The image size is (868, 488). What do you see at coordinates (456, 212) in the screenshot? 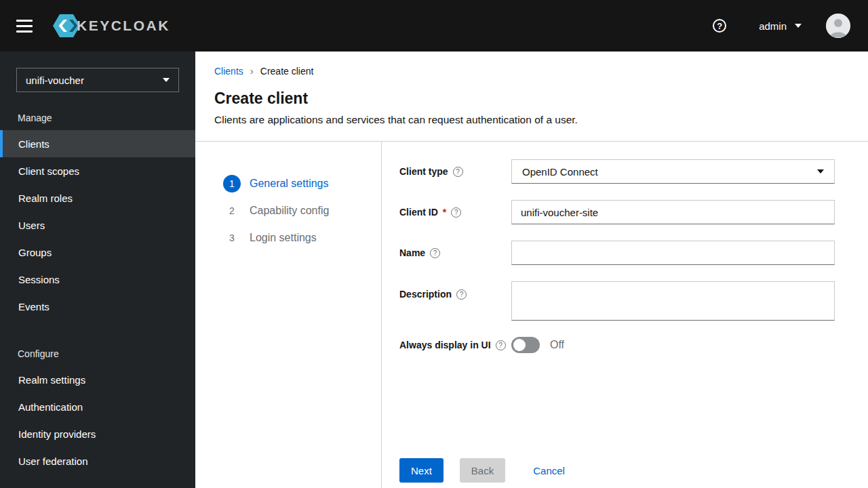
I see `client-id-label: Client ID *` at bounding box center [456, 212].